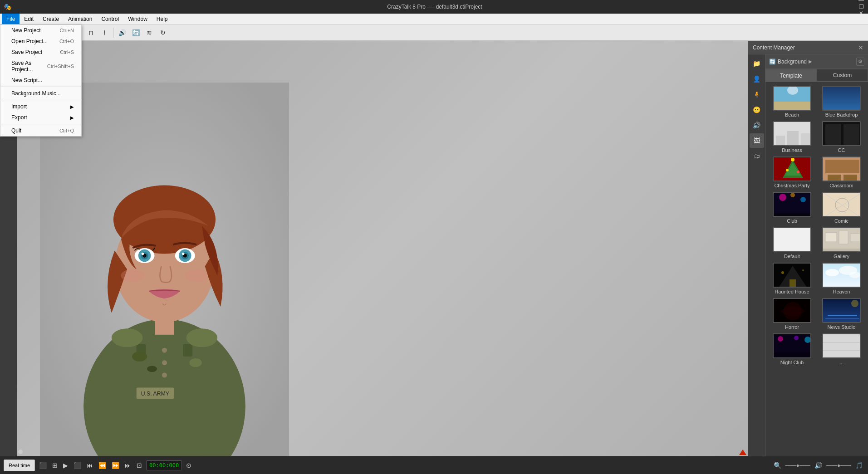 The height and width of the screenshot is (474, 868). I want to click on content-manager-panel: Content Manager ✕ 📁 👤 🧍 😐 🔊 🖼 🗂 🔄 Back, so click(808, 249).